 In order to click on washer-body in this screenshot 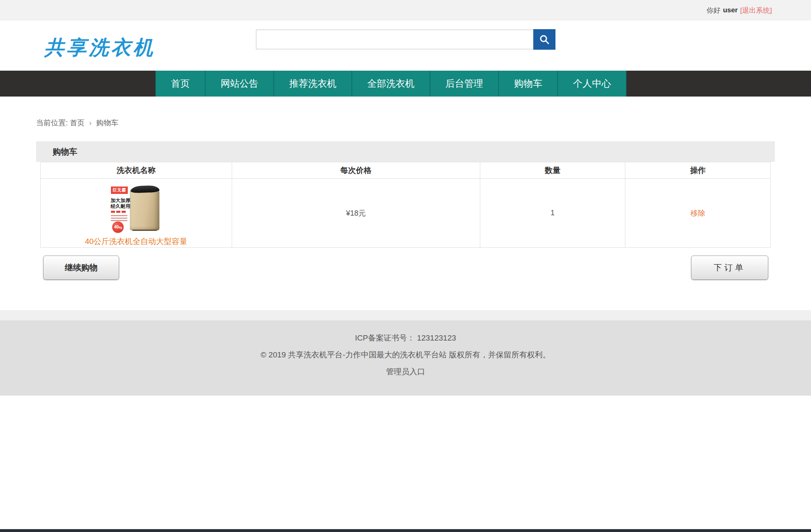, I will do `click(145, 210)`.